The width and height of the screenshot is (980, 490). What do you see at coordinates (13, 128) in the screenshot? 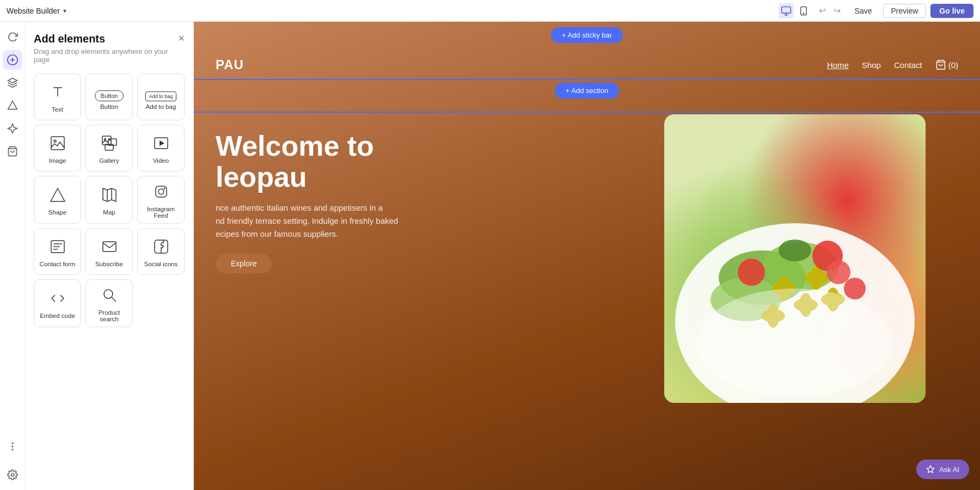
I see `ai-sparkle-icon` at bounding box center [13, 128].